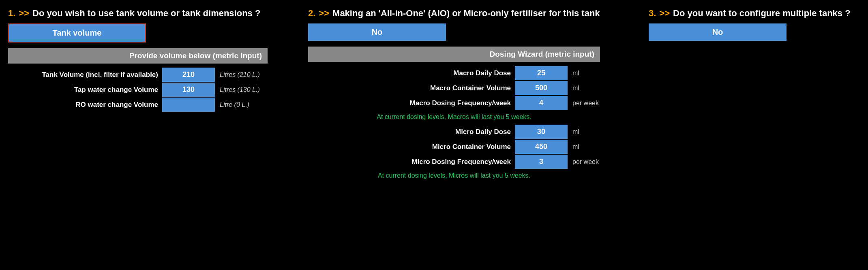 Image resolution: width=868 pixels, height=270 pixels. What do you see at coordinates (762, 13) in the screenshot?
I see `section-3-question: Do you want to configure multiple tanks …` at bounding box center [762, 13].